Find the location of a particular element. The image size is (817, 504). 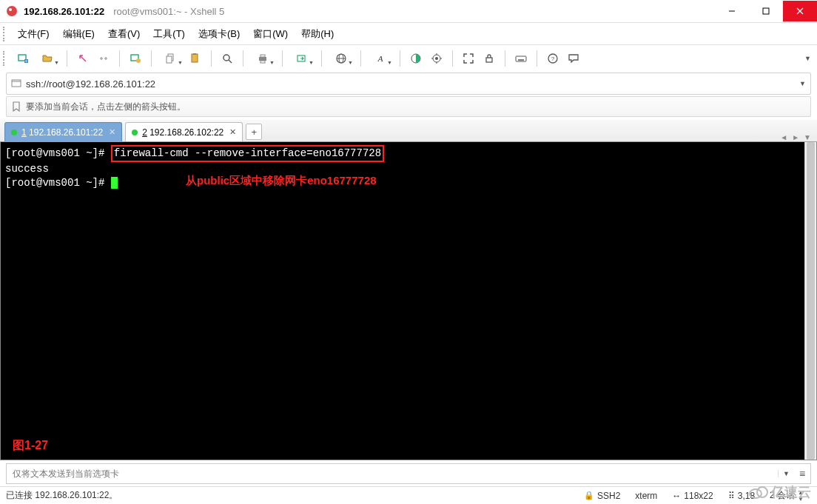

properties-button is located at coordinates (135, 58).